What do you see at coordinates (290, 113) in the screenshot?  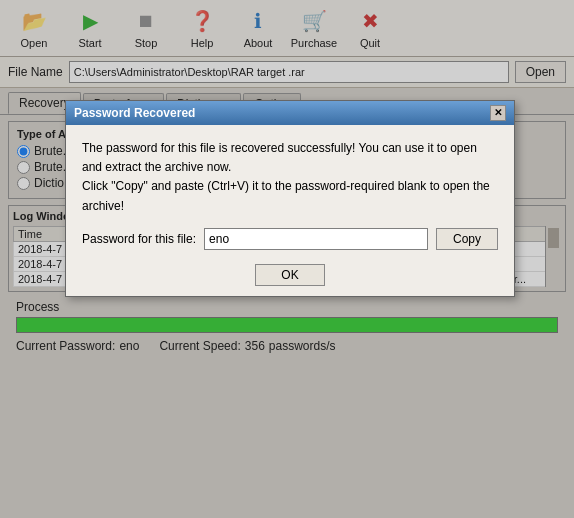 I see `modal-titlebar: Password Recovered ✕` at bounding box center [290, 113].